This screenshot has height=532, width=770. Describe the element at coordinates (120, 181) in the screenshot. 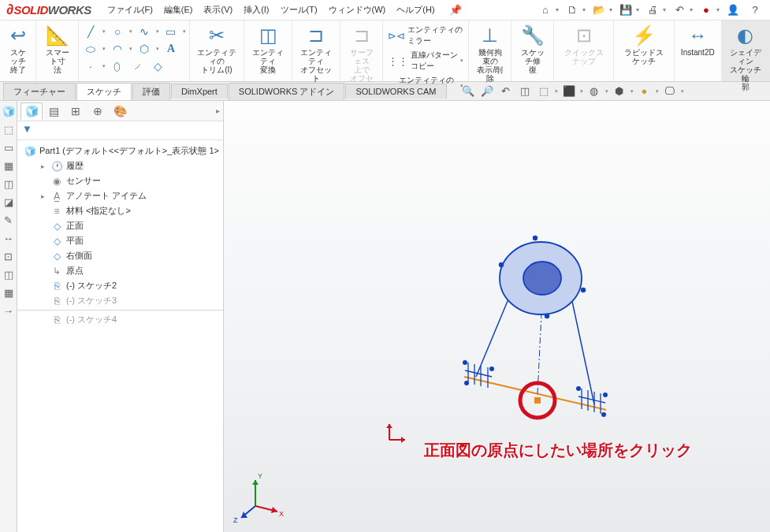

I see `tree-sensors: ◉ センサー` at that location.